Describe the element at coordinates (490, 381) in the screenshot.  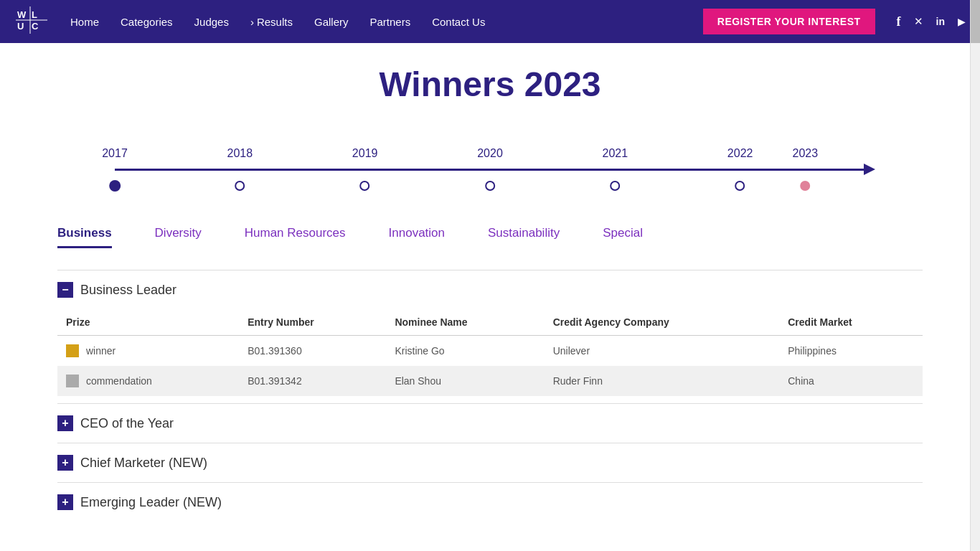
I see `table-row: commendation B01.391342 Elan Shou Ruder …` at that location.